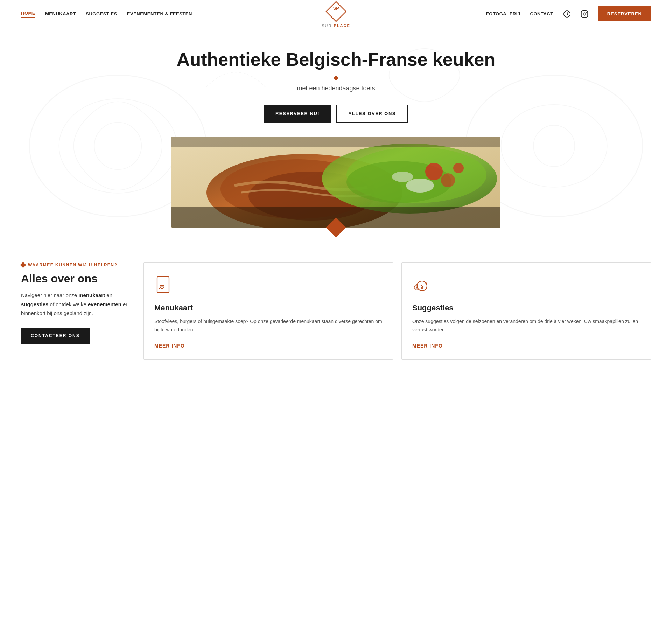 This screenshot has width=672, height=630. Describe the element at coordinates (77, 265) in the screenshot. I see `services-tag: WAARMEE KUNNEN WIJ U HELPEN?` at that location.